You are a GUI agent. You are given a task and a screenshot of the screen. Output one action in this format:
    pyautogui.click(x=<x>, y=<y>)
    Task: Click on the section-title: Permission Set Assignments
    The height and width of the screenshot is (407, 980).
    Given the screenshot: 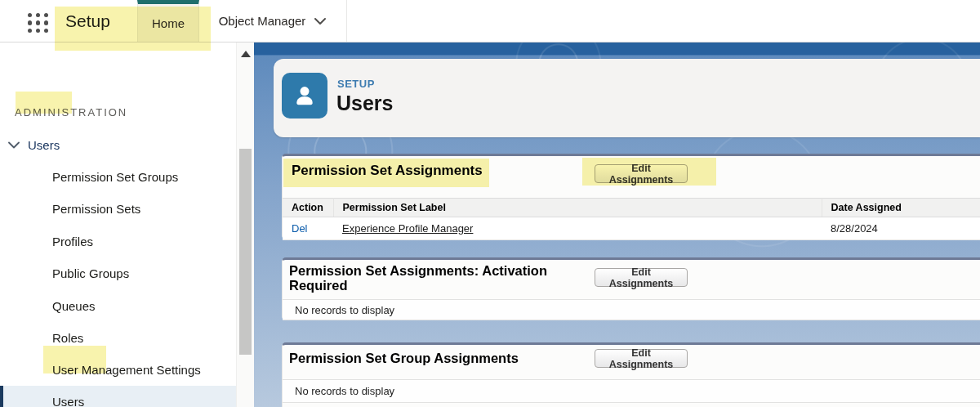 What is the action you would take?
    pyautogui.click(x=387, y=171)
    